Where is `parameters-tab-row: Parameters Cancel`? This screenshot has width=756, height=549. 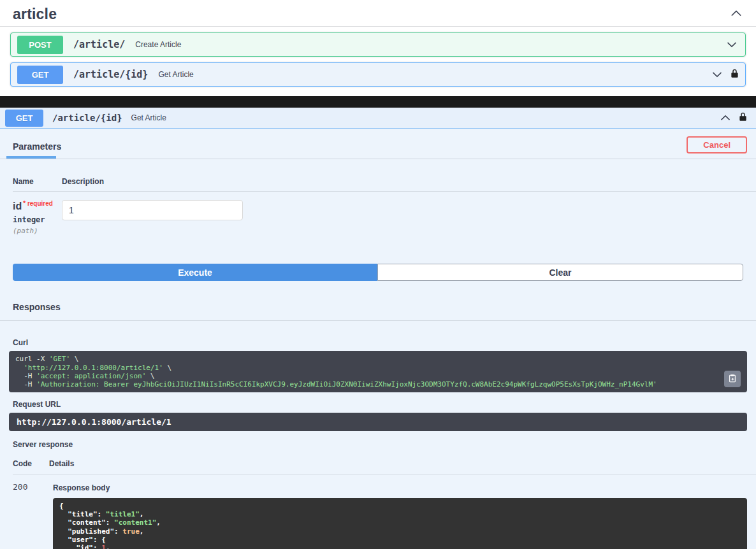 parameters-tab-row: Parameters Cancel is located at coordinates (378, 144).